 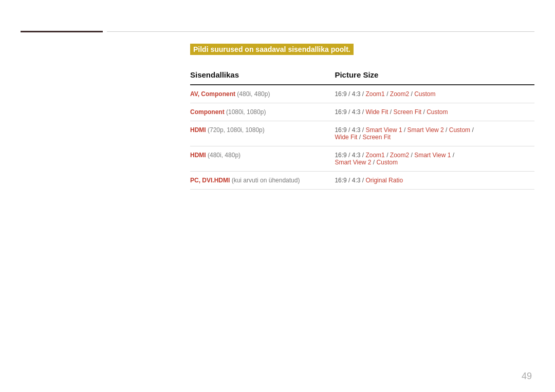 What do you see at coordinates (362, 94) in the screenshot?
I see `table-row: AV, Component (480i, 480p)16:9 / 4:3 / Z…` at bounding box center [362, 94].